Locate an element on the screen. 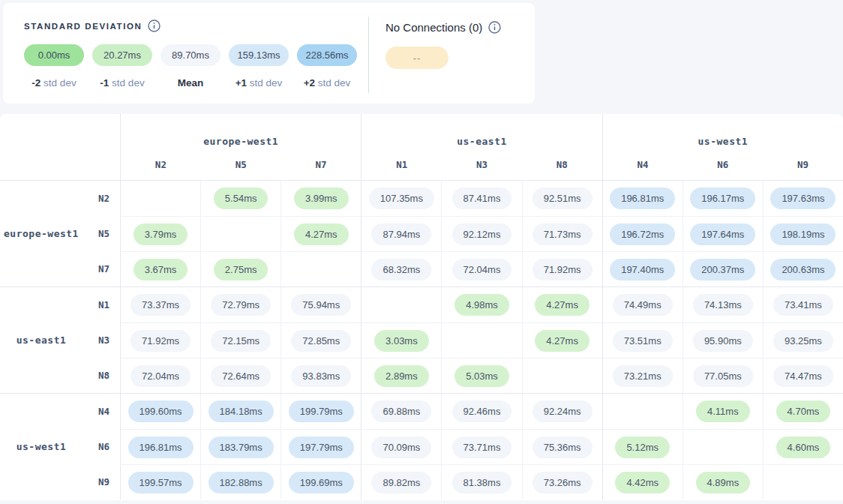 The height and width of the screenshot is (504, 843). latency-cell: 71.92ms is located at coordinates (160, 340).